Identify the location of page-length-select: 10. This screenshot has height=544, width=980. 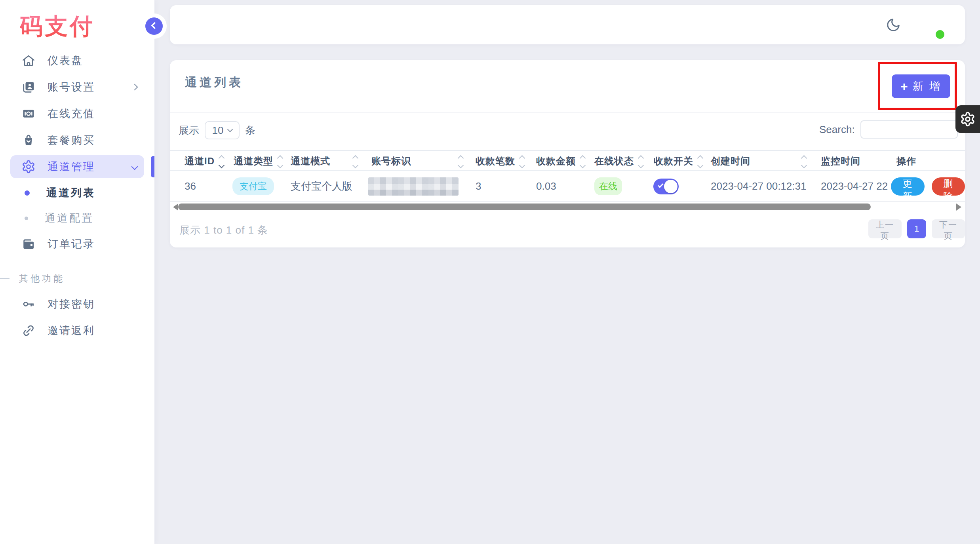
(222, 130).